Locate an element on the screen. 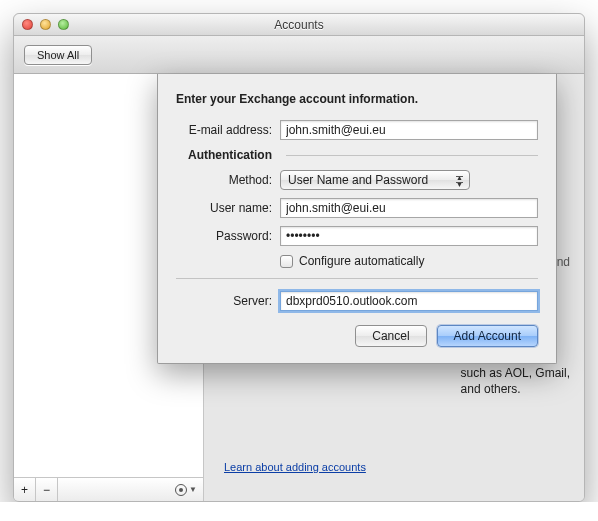  gear-icon is located at coordinates (181, 490).